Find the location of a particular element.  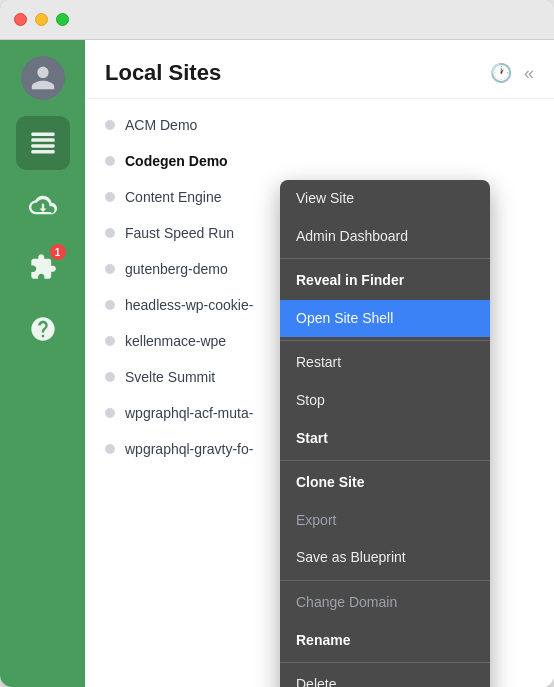

sidebar-item-cloud is located at coordinates (43, 205).